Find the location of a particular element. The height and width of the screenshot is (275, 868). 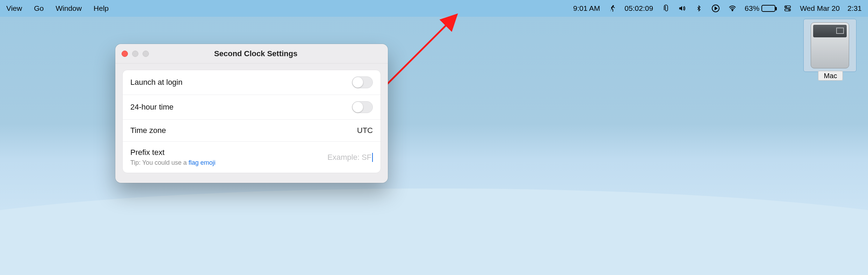

settings-group: Launch at login 24-hour time Time zone U… is located at coordinates (252, 121).